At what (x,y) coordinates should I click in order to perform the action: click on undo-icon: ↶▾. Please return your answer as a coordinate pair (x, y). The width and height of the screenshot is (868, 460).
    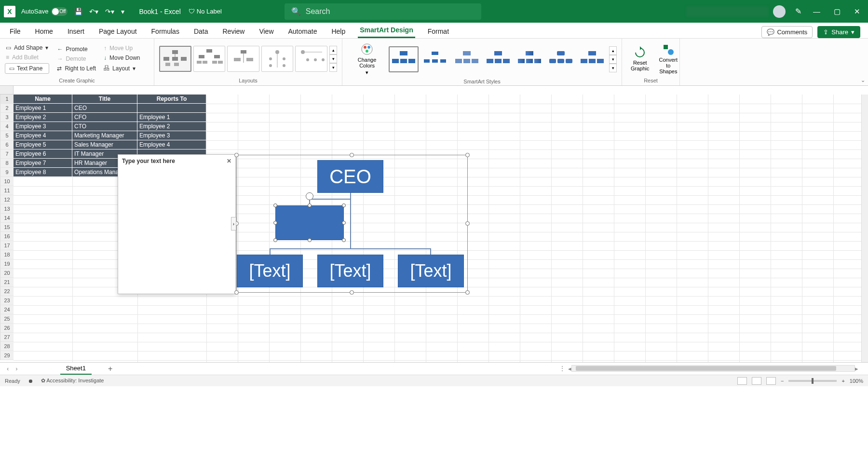
    Looking at the image, I should click on (94, 12).